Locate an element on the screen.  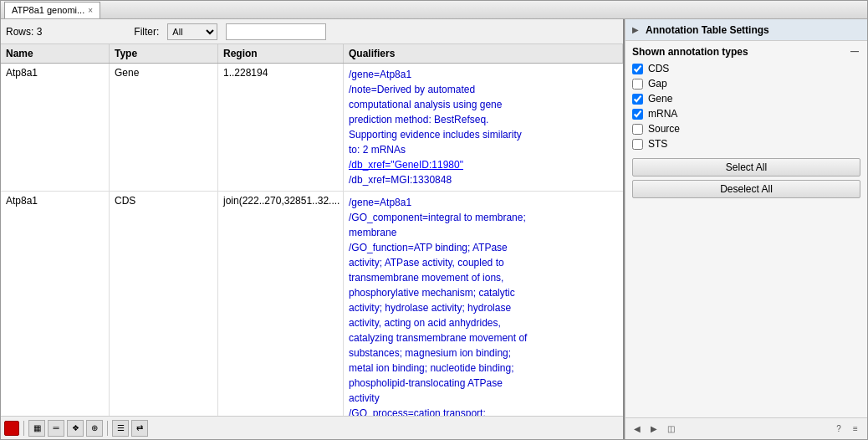
title-bar: ATP8a1 genomi... × is located at coordinates (434, 10).